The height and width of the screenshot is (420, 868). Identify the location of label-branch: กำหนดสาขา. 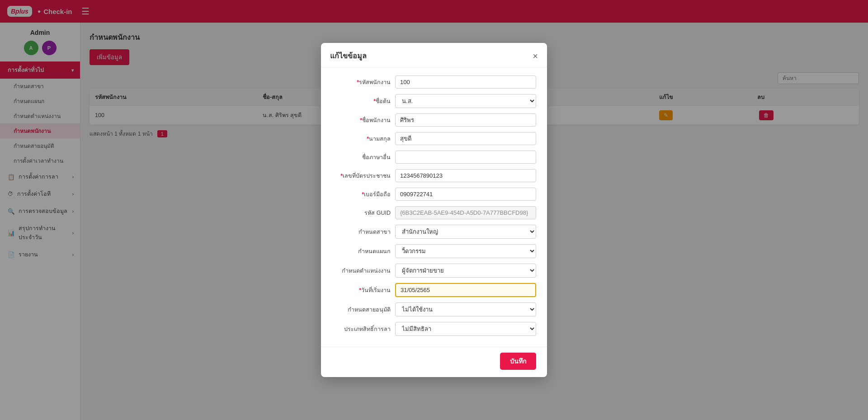
(361, 232).